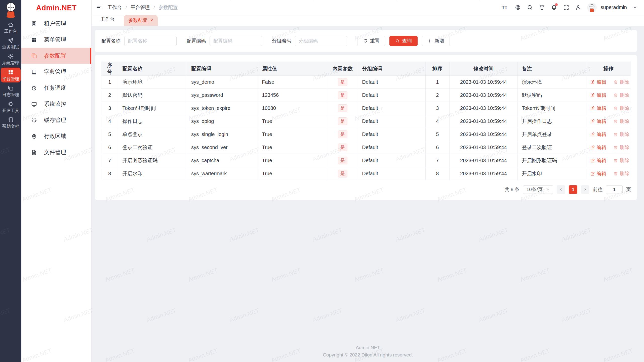  What do you see at coordinates (437, 95) in the screenshot?
I see `cell-sort: 2` at bounding box center [437, 95].